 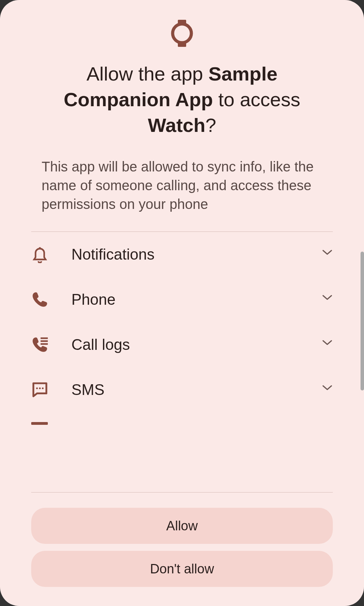 I want to click on scrollbar, so click(x=362, y=321).